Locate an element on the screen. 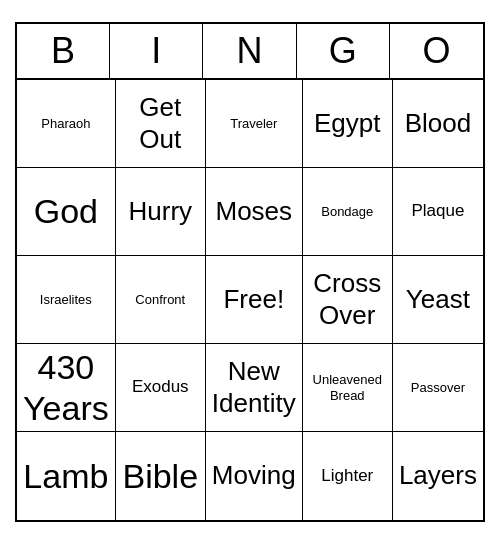 This screenshot has width=500, height=544. header-letter: G is located at coordinates (344, 51).